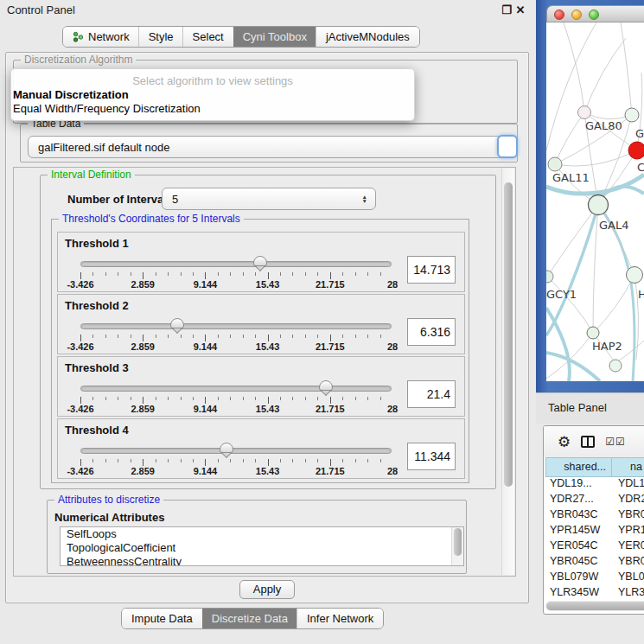 Image resolution: width=644 pixels, height=644 pixels. Describe the element at coordinates (595, 563) in the screenshot. I see `table-row: YBR045CYBR0` at that location.